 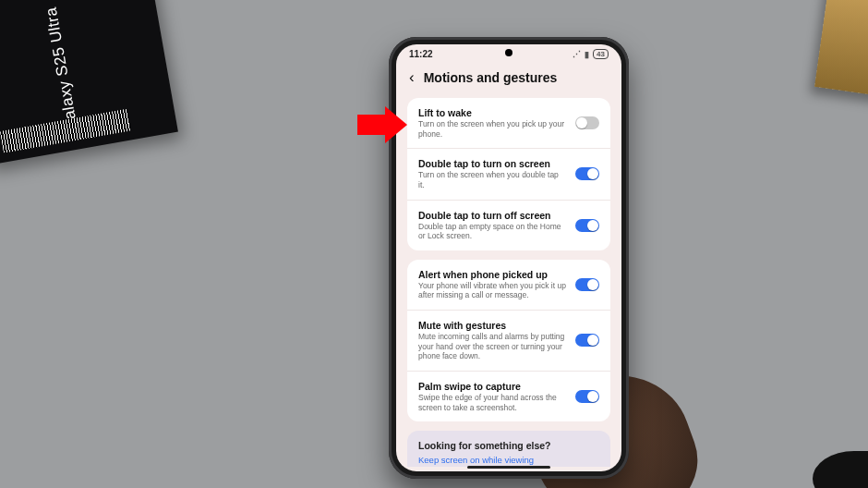 What do you see at coordinates (509, 449) in the screenshot?
I see `looking-for-card: Looking for something else? Keep screen …` at bounding box center [509, 449].